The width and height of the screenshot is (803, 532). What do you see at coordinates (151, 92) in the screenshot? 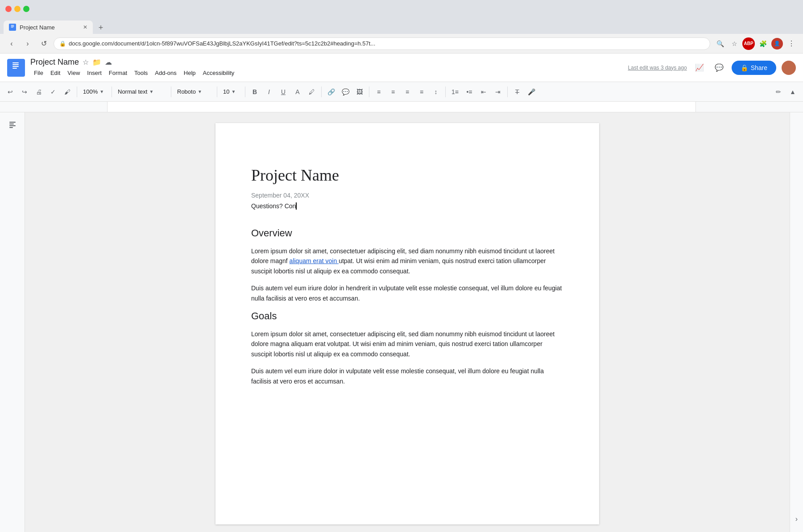
I see `style-chevron: ▼` at bounding box center [151, 92].